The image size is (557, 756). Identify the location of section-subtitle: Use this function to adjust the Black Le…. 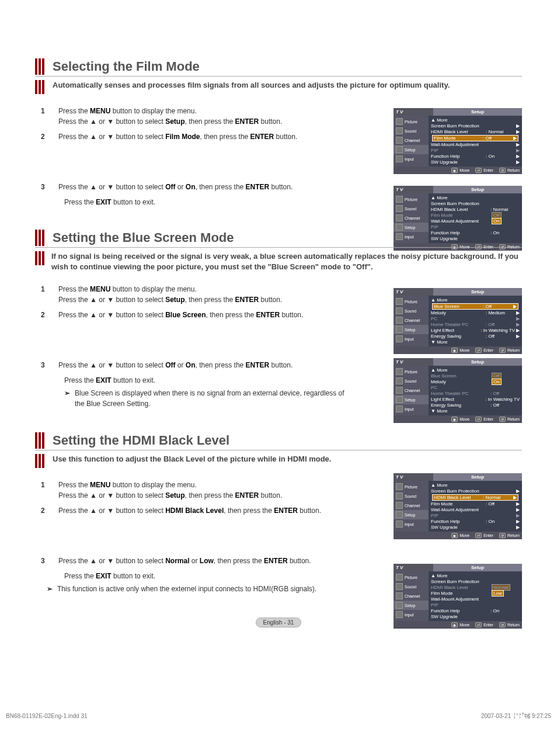
(192, 459).